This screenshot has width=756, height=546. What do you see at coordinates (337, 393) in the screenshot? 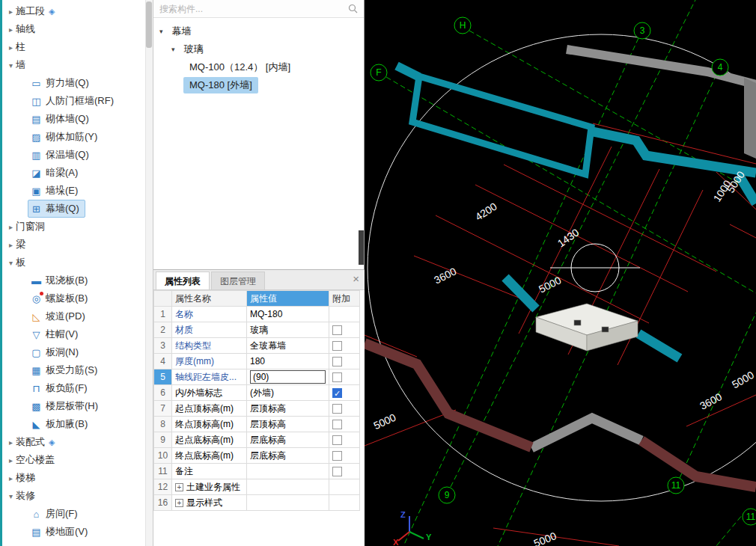
I see `extra-checkbox: ✓` at bounding box center [337, 393].